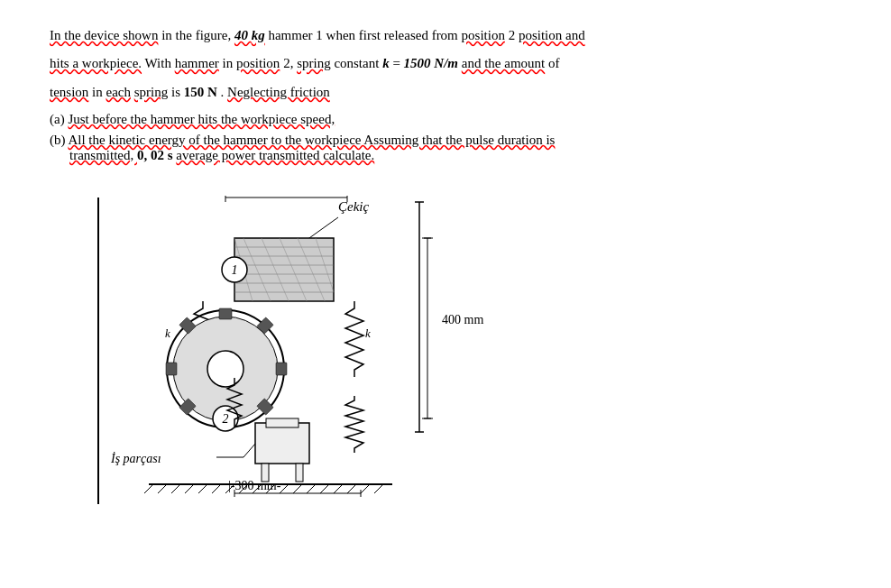  I want to click on text-neglecting: Neglecting friction, so click(279, 92).